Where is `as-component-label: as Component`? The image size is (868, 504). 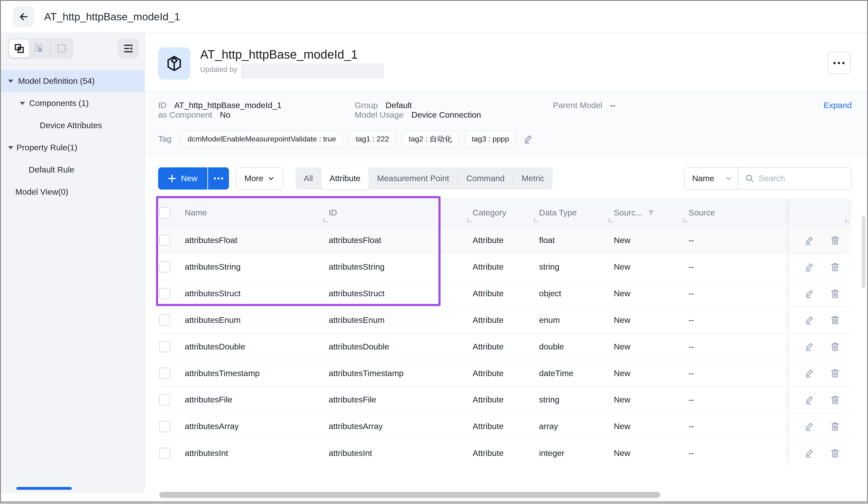
as-component-label: as Component is located at coordinates (185, 115).